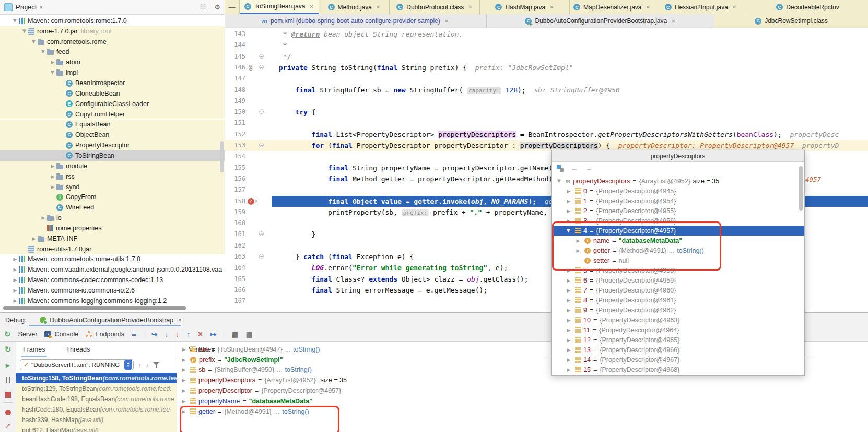 The image size is (868, 432). Describe the element at coordinates (213, 334) in the screenshot. I see `runToCursor-icon: ↦` at that location.